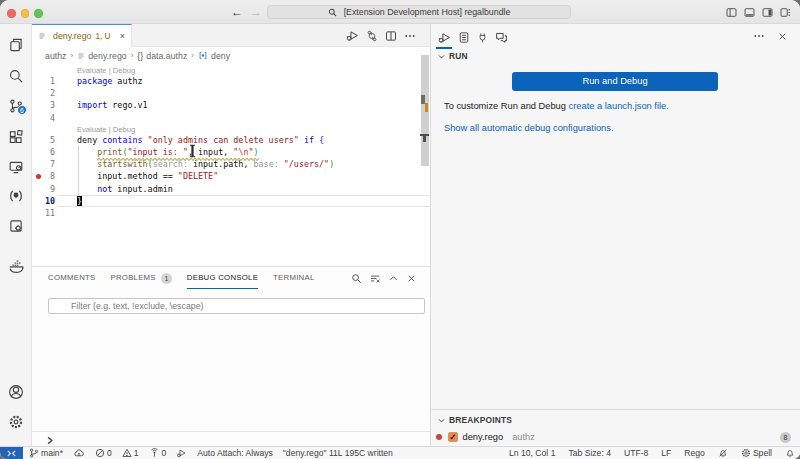  Describe the element at coordinates (694, 453) in the screenshot. I see `status-rego: Rego` at that location.